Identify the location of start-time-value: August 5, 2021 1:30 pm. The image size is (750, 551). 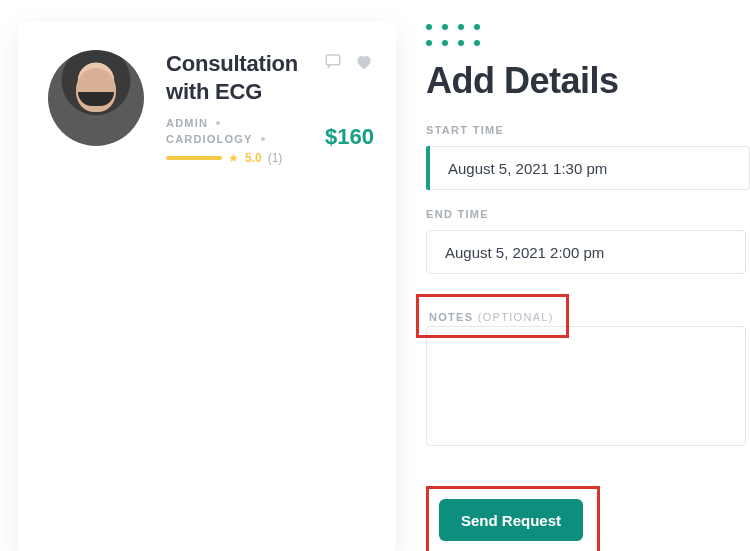
(528, 168).